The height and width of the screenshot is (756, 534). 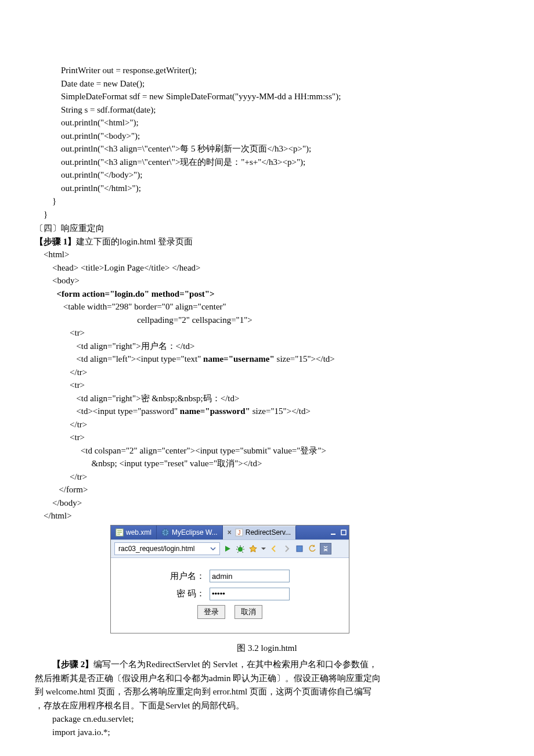 I want to click on code-line: out.println("</body>");, so click(x=267, y=175).